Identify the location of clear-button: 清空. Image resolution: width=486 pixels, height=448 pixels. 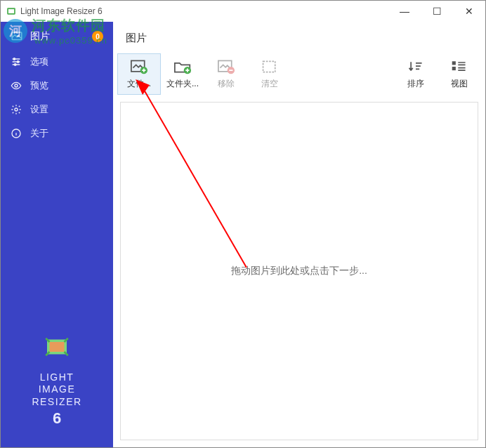
(270, 74).